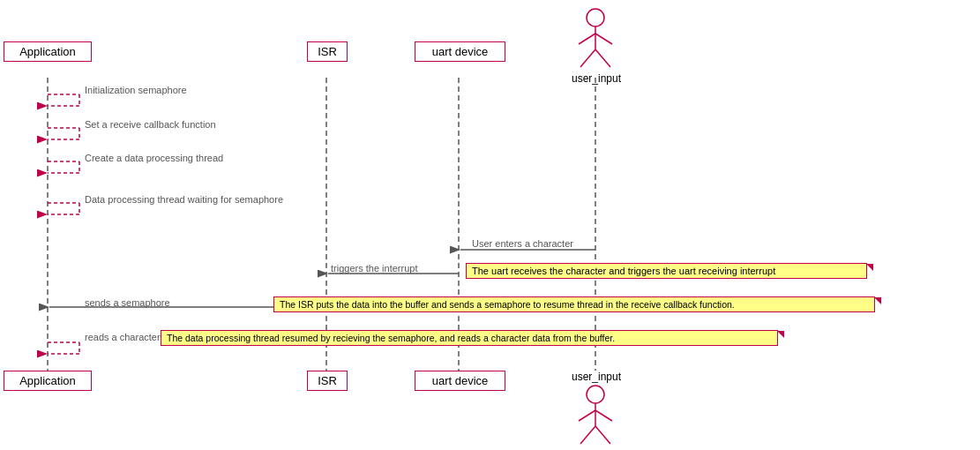 Image resolution: width=980 pixels, height=450 pixels. What do you see at coordinates (327, 51) in the screenshot?
I see `actor-isr-top-label: ISR` at bounding box center [327, 51].